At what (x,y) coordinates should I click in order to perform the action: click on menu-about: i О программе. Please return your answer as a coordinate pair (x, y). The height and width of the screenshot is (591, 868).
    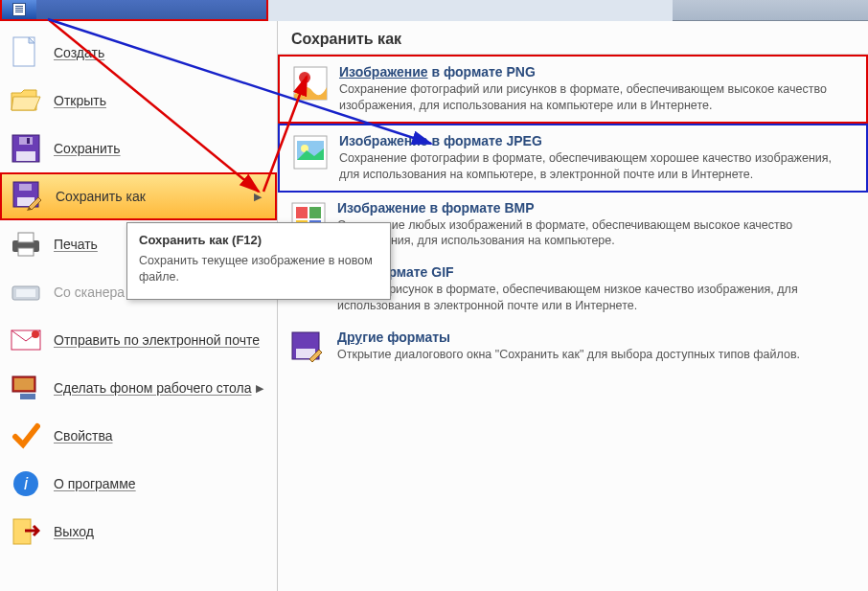
    Looking at the image, I should click on (138, 484).